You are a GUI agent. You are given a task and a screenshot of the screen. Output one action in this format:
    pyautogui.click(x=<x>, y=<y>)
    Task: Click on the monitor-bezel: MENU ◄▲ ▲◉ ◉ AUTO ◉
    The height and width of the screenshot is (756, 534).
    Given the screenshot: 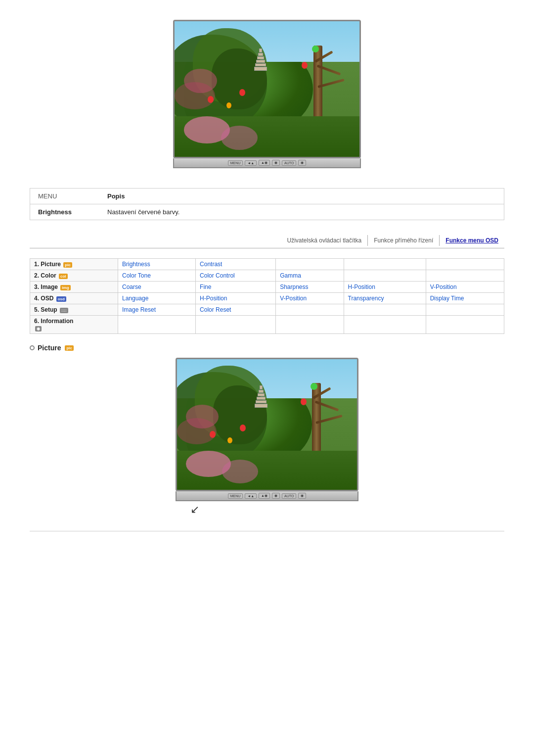 What is the action you would take?
    pyautogui.click(x=267, y=163)
    